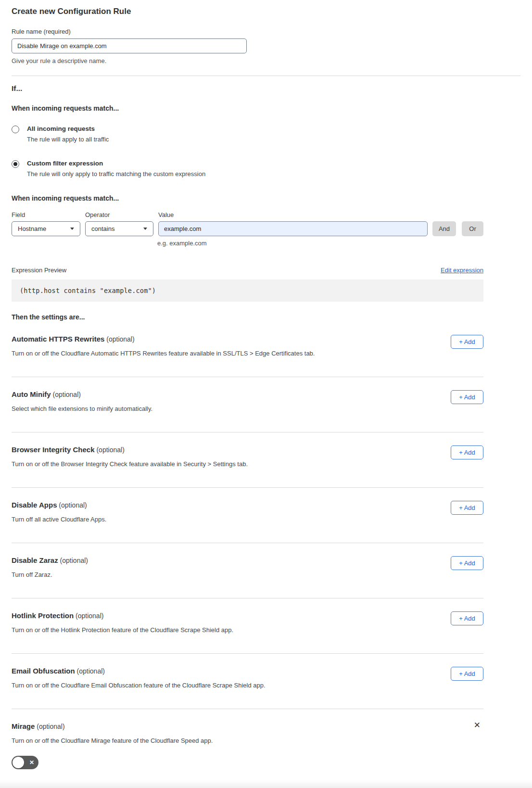  I want to click on setting-description: Turn on or off the Browser Integrity Che…, so click(223, 464).